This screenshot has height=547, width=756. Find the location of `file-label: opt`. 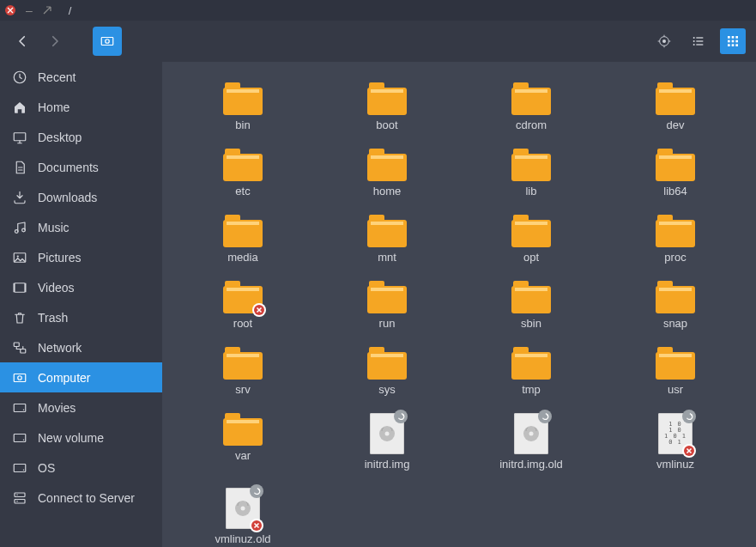

file-label: opt is located at coordinates (531, 258).